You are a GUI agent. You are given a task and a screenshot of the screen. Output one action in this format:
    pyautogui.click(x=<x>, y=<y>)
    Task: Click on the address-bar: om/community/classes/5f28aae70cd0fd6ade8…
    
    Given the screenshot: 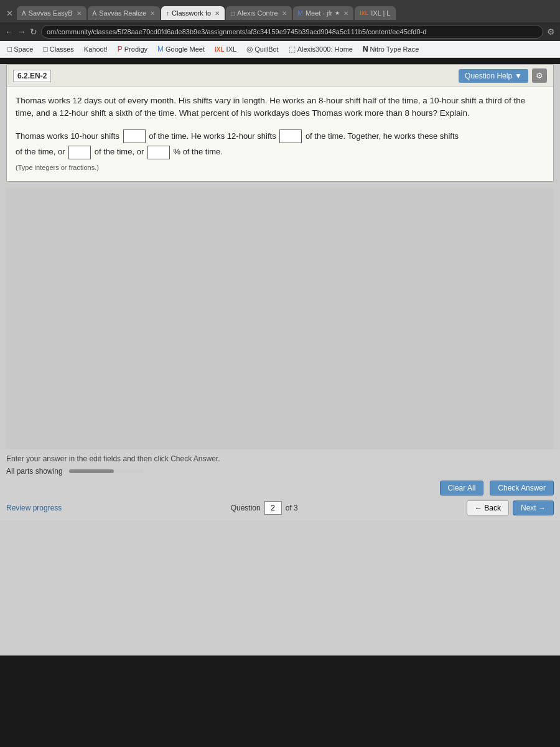 What is the action you would take?
    pyautogui.click(x=292, y=32)
    